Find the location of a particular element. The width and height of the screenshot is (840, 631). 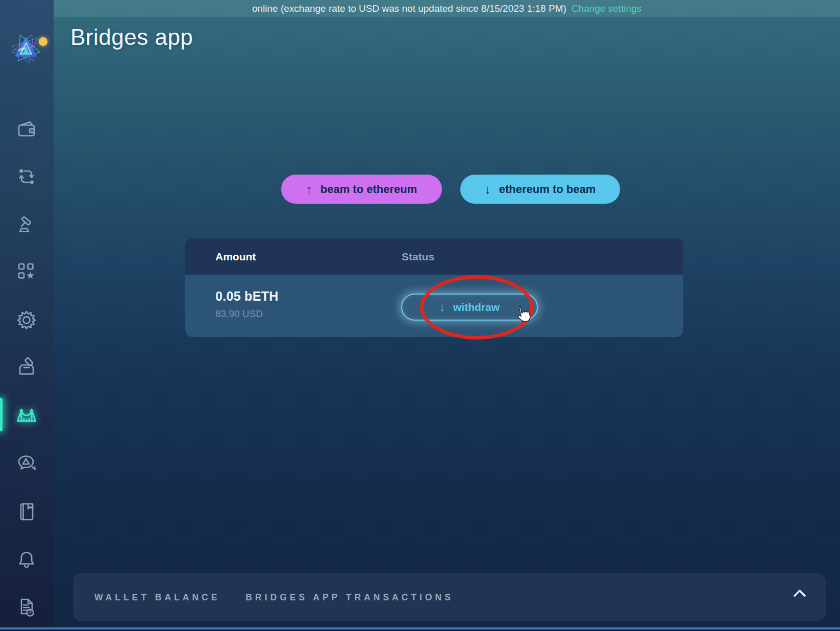

sidebar-item-documents is located at coordinates (27, 512).